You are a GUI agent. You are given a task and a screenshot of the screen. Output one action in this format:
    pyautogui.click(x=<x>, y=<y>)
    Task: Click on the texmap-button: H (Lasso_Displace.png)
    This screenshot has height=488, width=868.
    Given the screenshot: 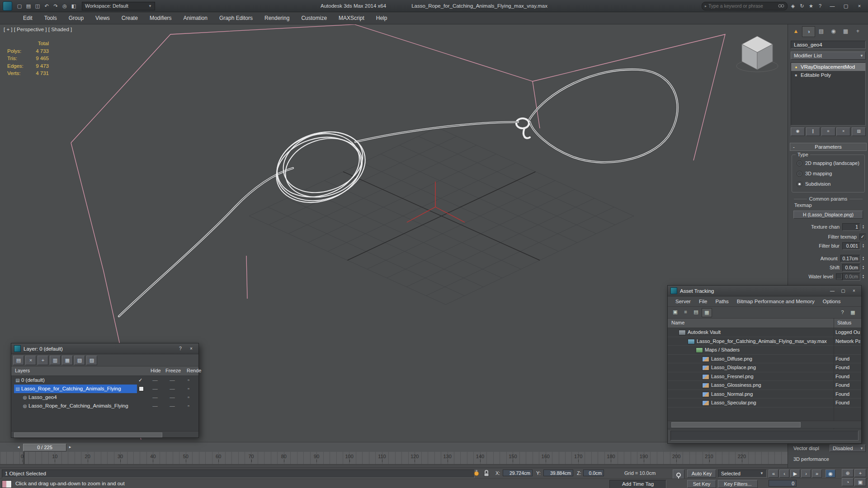 What is the action you would take?
    pyautogui.click(x=828, y=215)
    